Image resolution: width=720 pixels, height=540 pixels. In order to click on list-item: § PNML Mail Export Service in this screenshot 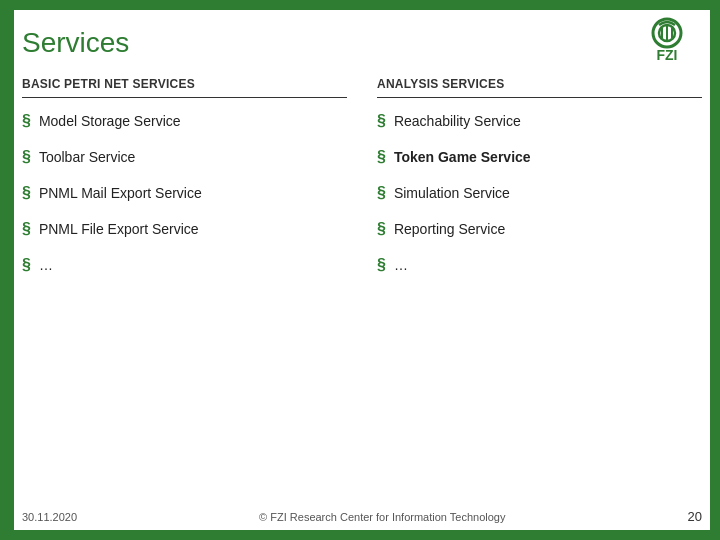, I will do `click(184, 193)`.